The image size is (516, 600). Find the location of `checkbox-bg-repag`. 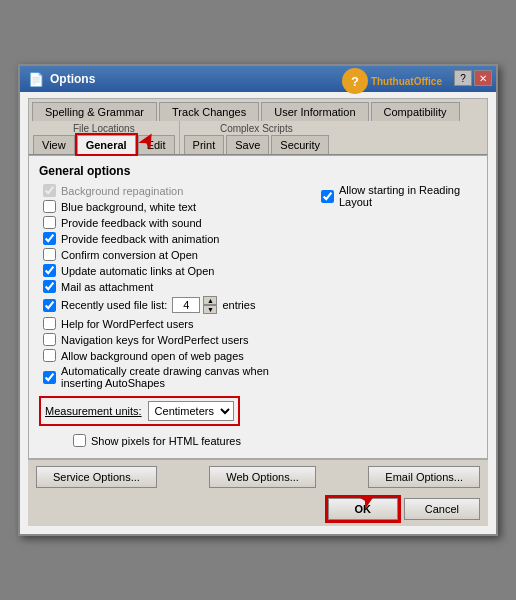

checkbox-bg-repag is located at coordinates (50, 190).